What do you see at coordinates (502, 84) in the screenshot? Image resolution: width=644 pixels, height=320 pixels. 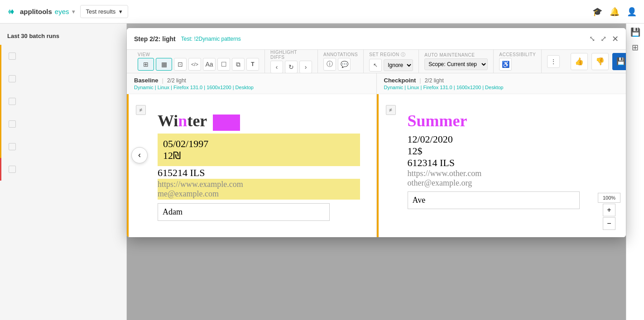 I see `checkpoint-header: Checkpoint | 2/2 light Dynamic | Linux |…` at bounding box center [502, 84].